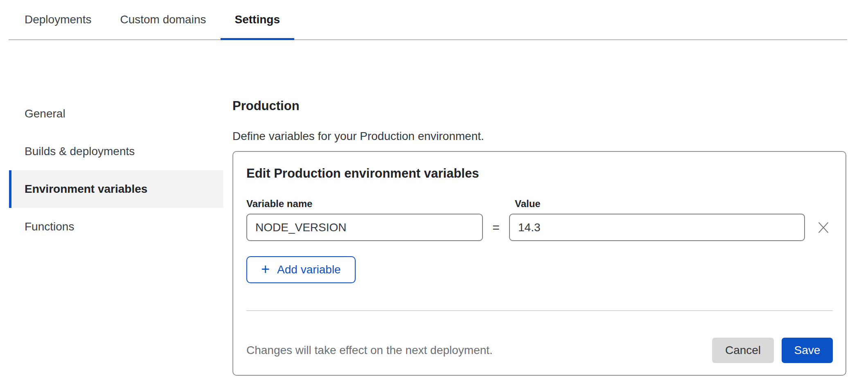 The image size is (868, 388). What do you see at coordinates (58, 20) in the screenshot?
I see `tab-deployments-label: Deployments` at bounding box center [58, 20].